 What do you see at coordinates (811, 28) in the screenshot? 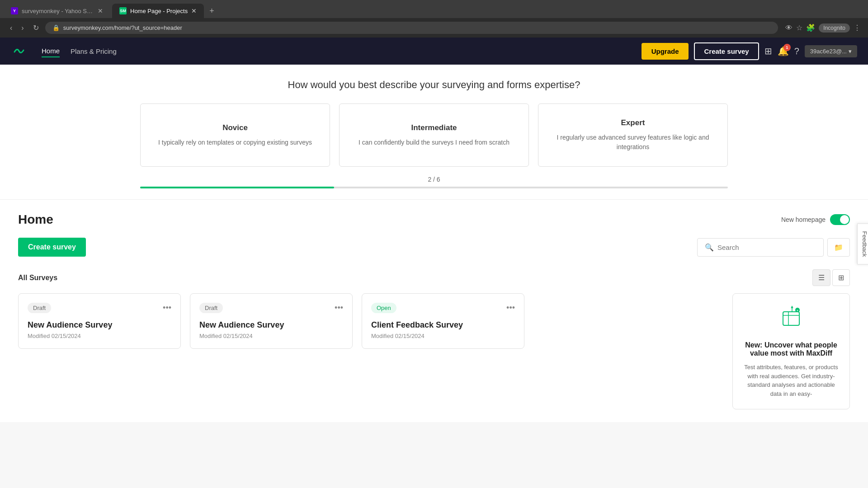
I see `extension-icon: 🧩` at bounding box center [811, 28].